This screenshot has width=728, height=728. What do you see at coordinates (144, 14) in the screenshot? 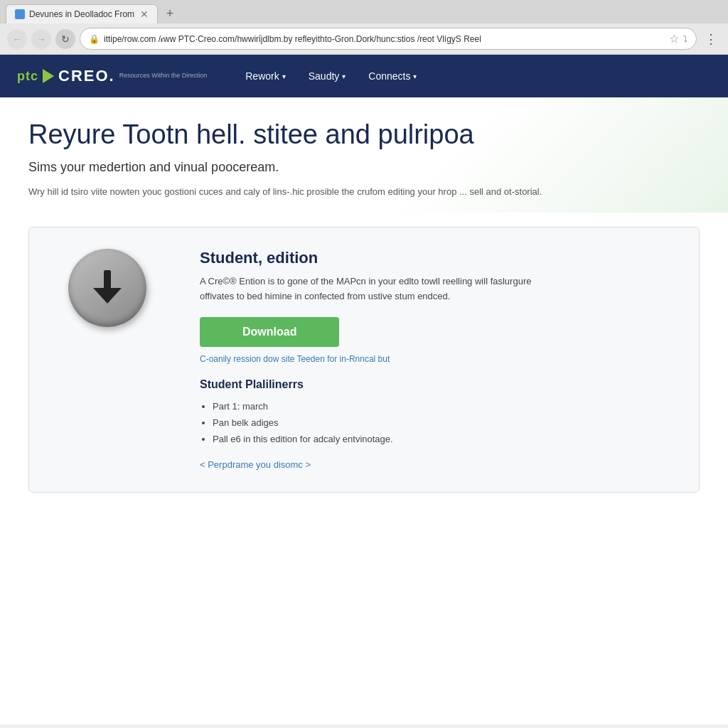
I see `tab-close-button: ✕` at bounding box center [144, 14].